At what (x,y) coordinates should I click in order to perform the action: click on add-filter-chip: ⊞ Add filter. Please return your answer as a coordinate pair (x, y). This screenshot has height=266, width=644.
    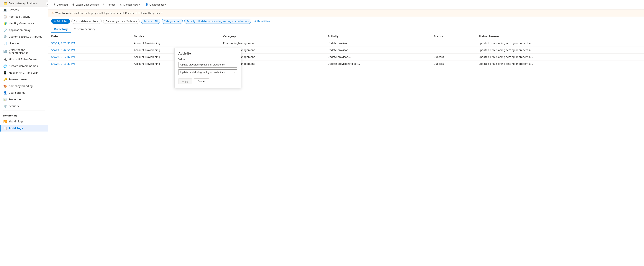
    Looking at the image, I should click on (60, 21).